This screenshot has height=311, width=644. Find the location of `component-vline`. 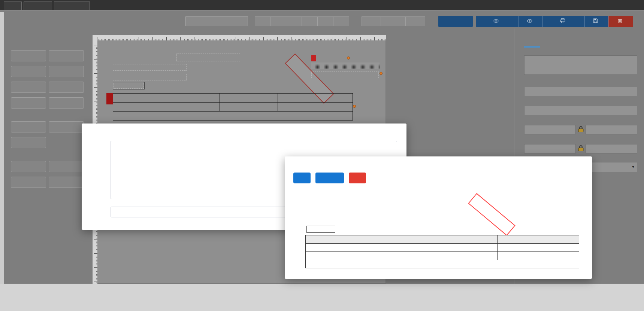

component-vline is located at coordinates (66, 167).